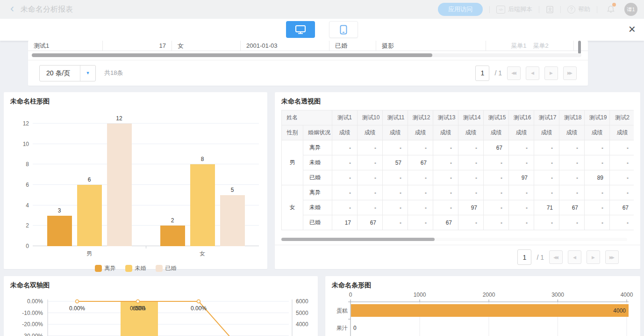 This screenshot has width=644, height=336. Describe the element at coordinates (458, 257) in the screenshot. I see `pivot-pagination-bar: / 1 ◀◀ ◀ ▶ ▶▶` at that location.